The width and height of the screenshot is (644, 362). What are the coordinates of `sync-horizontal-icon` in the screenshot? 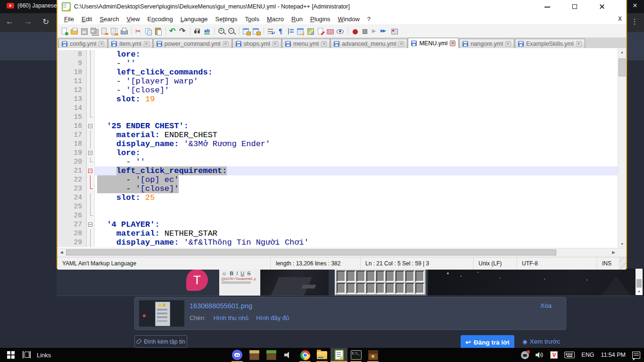 It's located at (256, 31).